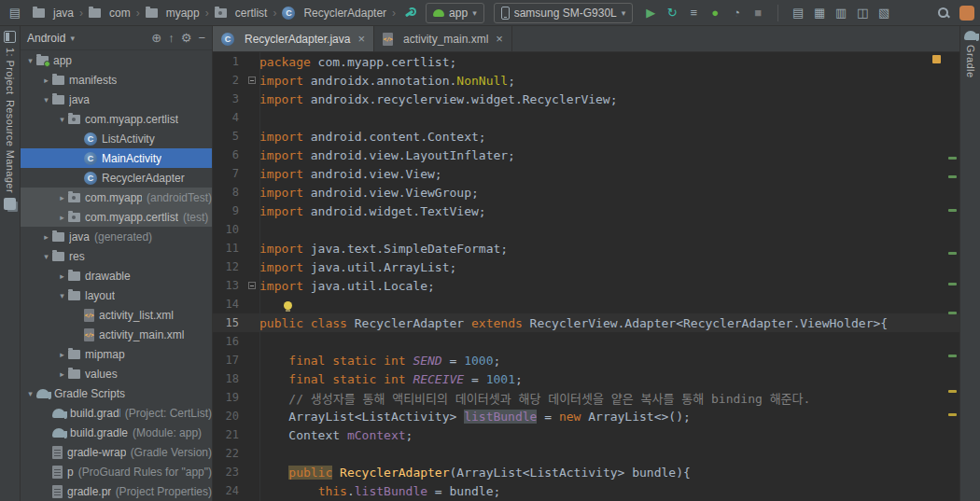 The image size is (980, 501). Describe the element at coordinates (334, 13) in the screenshot. I see `breadcrumb-item-RecyclerAdapter: RecyclerAdapter` at that location.